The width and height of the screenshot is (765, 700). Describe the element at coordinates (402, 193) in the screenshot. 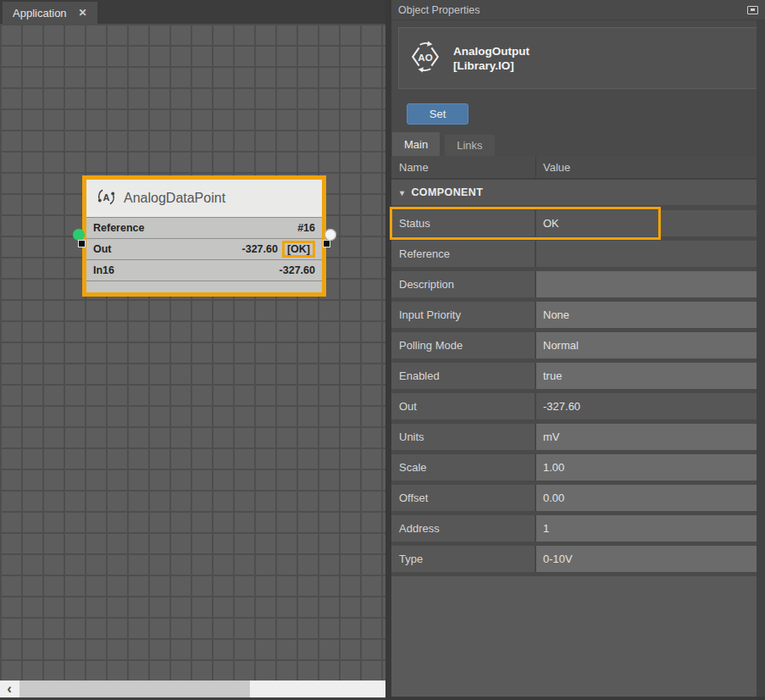

I see `chevron-down-icon: ▾` at that location.